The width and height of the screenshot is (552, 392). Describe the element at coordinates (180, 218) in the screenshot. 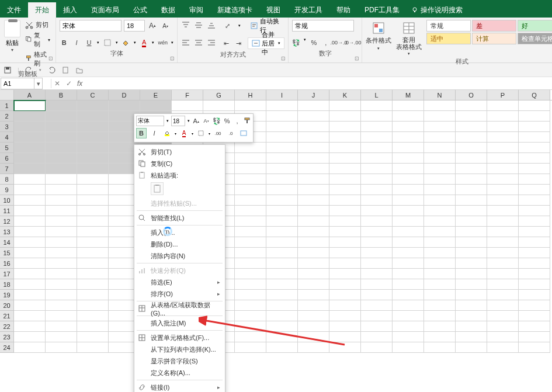

I see `ctx-smart-lookup: 智能查找(L)` at that location.